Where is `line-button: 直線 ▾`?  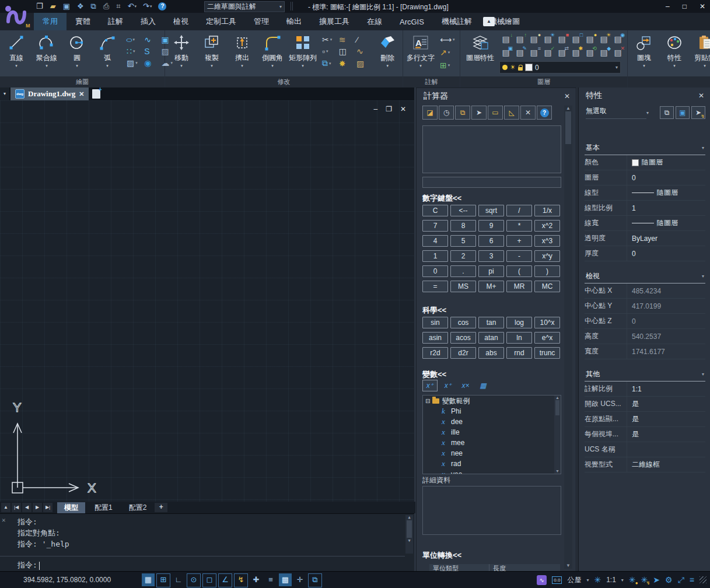
line-button: 直線 ▾ is located at coordinates (16, 50).